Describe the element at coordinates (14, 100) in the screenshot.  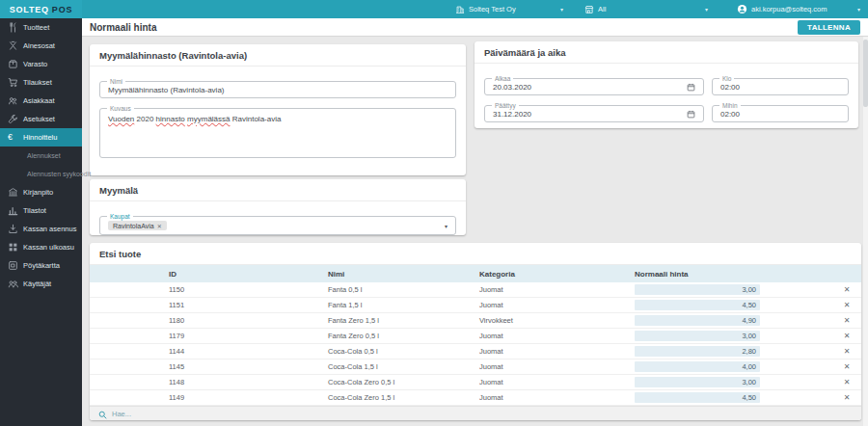
I see `people-icon` at that location.